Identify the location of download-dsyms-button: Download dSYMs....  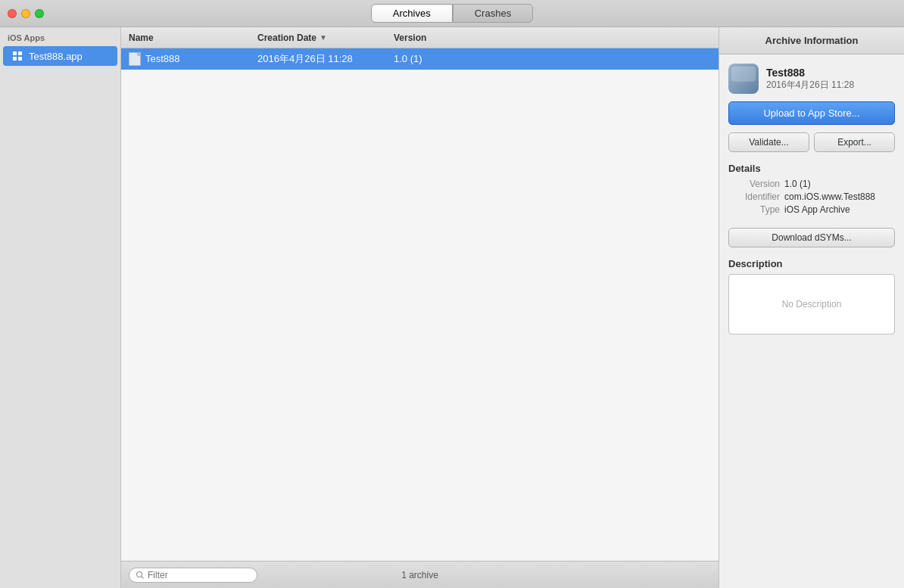
(812, 238).